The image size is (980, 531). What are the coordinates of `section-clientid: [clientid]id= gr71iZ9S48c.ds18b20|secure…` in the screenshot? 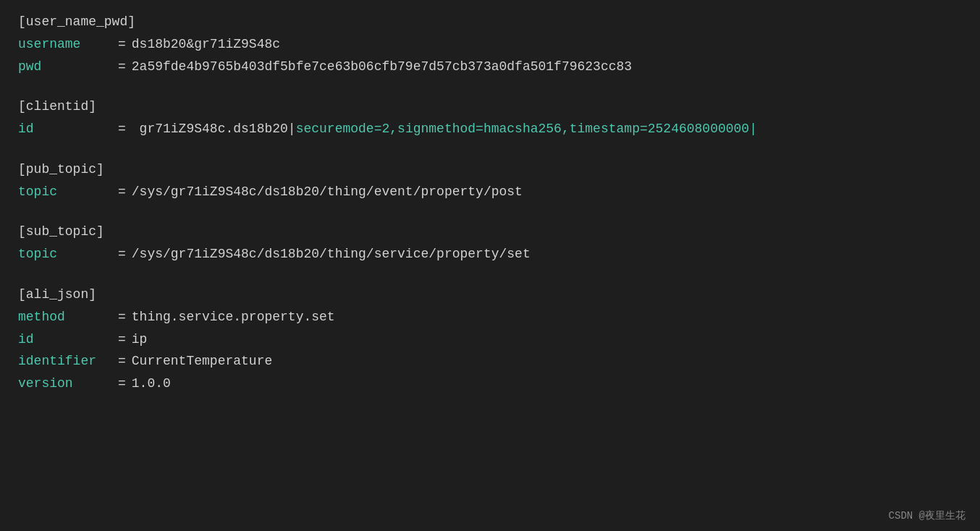 It's located at (490, 120).